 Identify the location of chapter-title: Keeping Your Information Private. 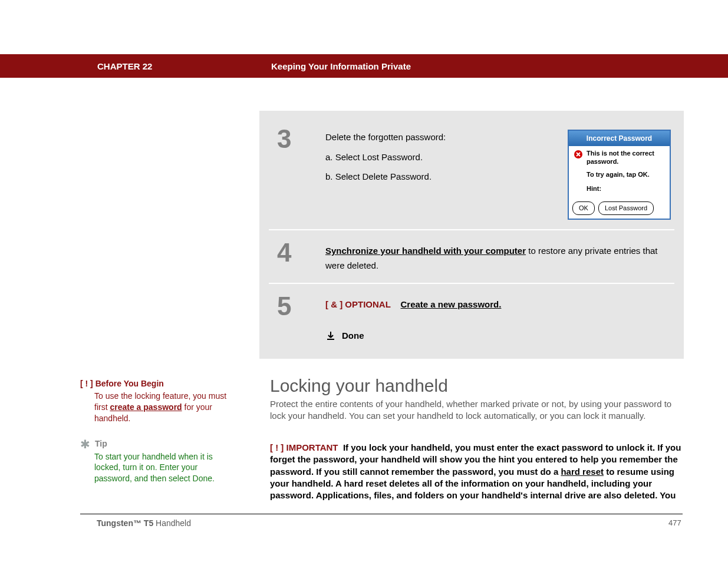
(341, 66).